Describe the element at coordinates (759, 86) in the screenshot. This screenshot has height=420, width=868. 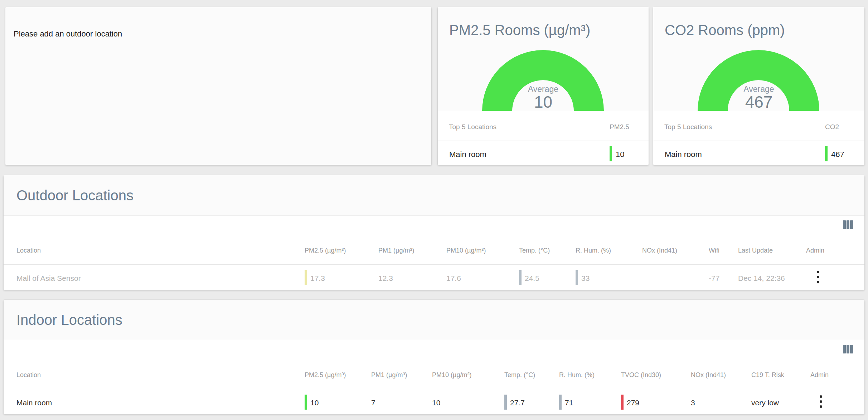
I see `co2-rooms-card: CO2 Rooms (ppm) Average 467 Top 5 Locati…` at that location.